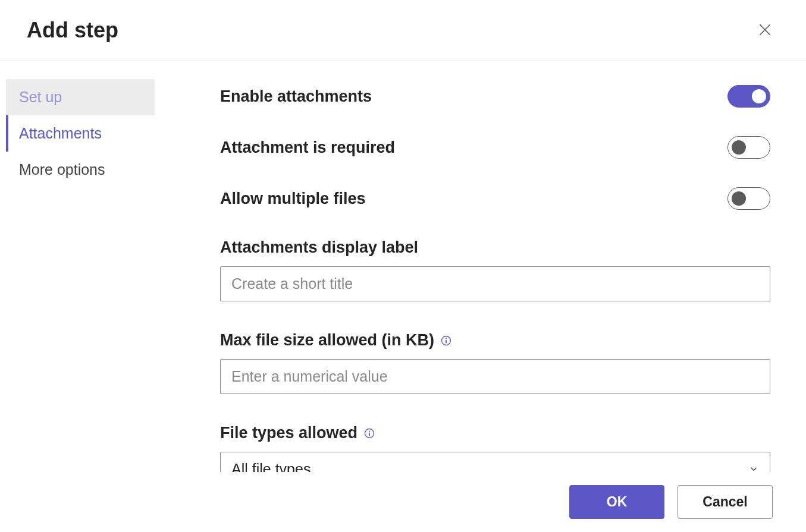 This screenshot has width=806, height=532. Describe the element at coordinates (73, 30) in the screenshot. I see `dialog-title: Add step` at that location.